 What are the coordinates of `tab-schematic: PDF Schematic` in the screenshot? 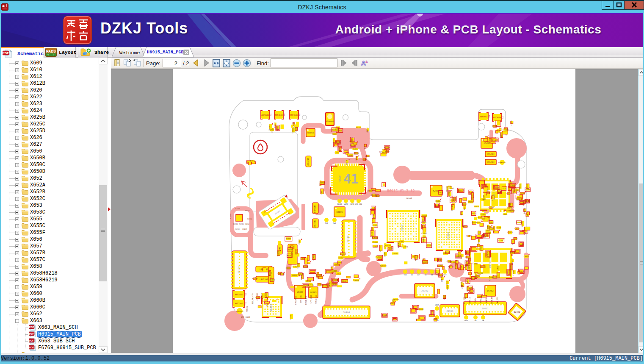 It's located at (22, 53).